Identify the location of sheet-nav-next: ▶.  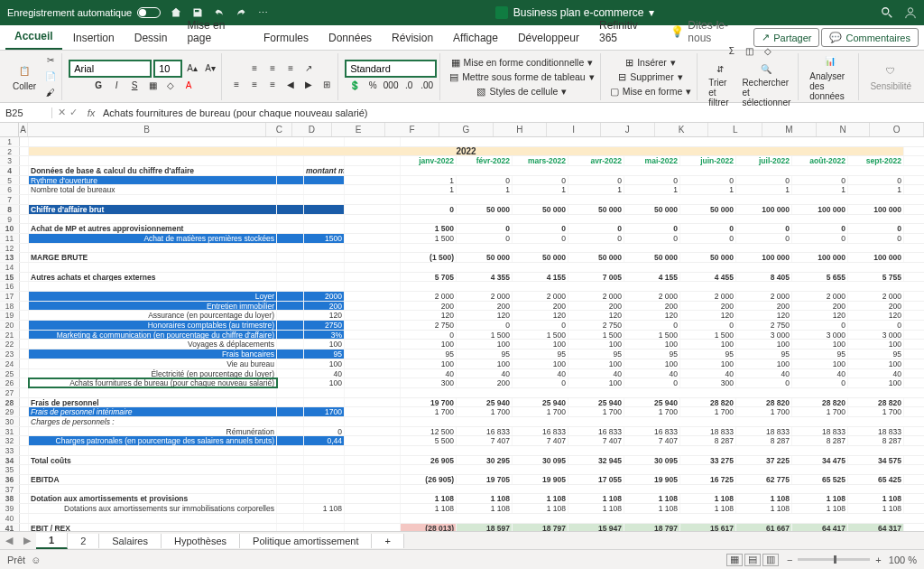
(27, 540).